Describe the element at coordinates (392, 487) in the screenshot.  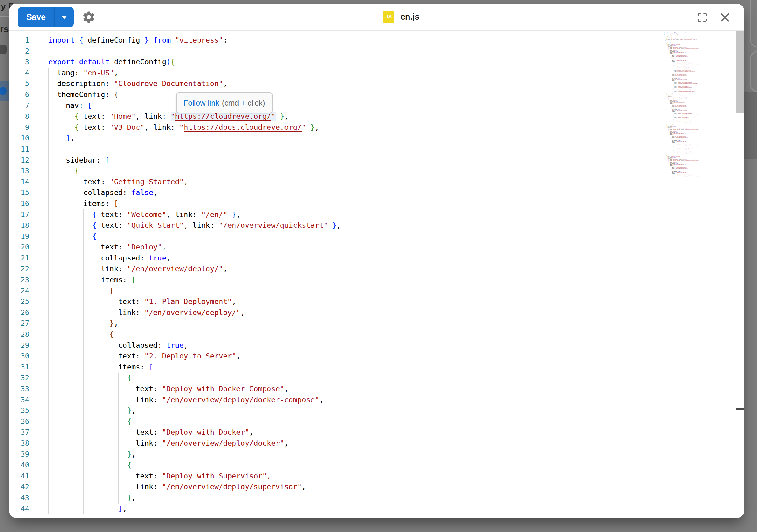
I see `code-line: link: "/en/overview/deploy/supervisor",` at that location.